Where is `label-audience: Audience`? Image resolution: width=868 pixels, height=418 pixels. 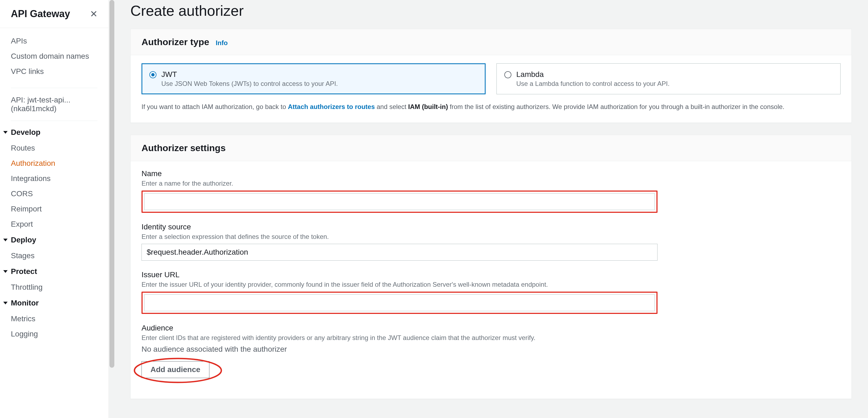 label-audience: Audience is located at coordinates (400, 328).